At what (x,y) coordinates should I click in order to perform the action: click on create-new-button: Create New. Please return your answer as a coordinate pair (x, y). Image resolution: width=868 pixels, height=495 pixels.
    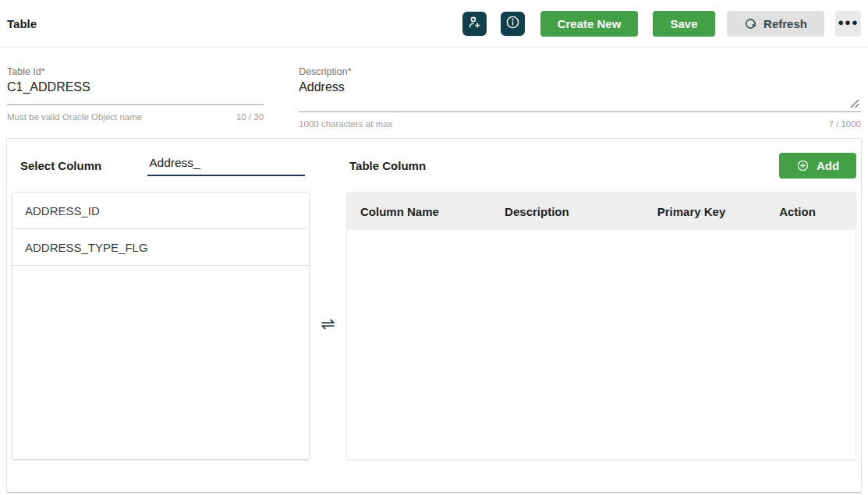
    Looking at the image, I should click on (590, 23).